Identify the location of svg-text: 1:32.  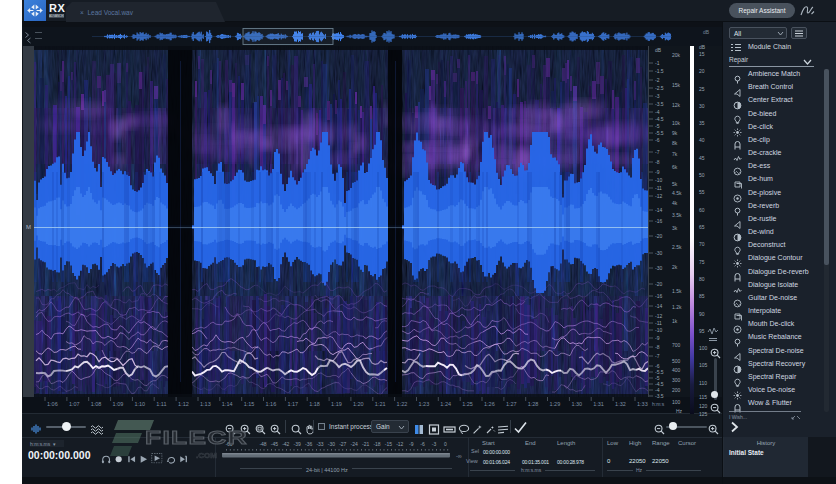
(620, 404).